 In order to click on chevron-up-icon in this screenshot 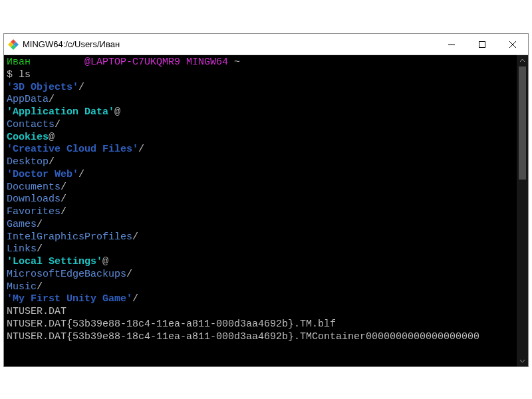, I will do `click(523, 61)`.